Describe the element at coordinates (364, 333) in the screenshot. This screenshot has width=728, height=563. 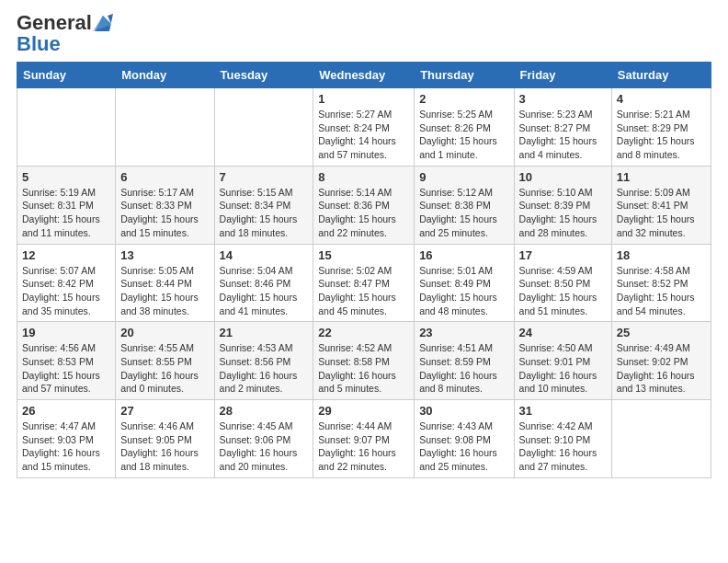
I see `day-number: 22` at that location.